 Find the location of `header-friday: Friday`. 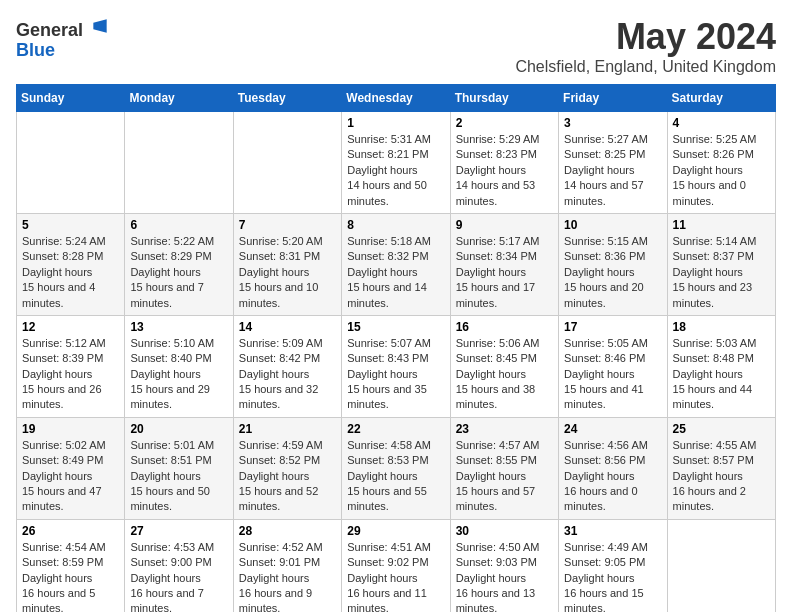

header-friday: Friday is located at coordinates (613, 98).